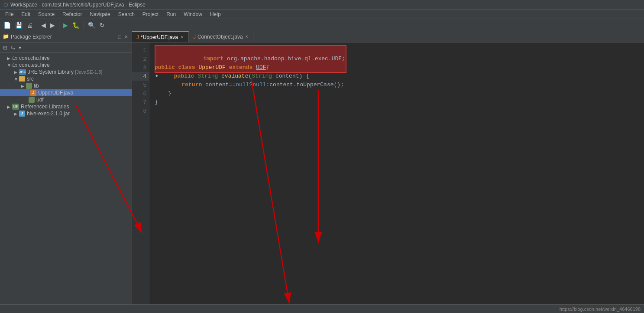 The image size is (644, 313). What do you see at coordinates (66, 86) in the screenshot?
I see `tree-item-lib: ▶ lib` at bounding box center [66, 86].